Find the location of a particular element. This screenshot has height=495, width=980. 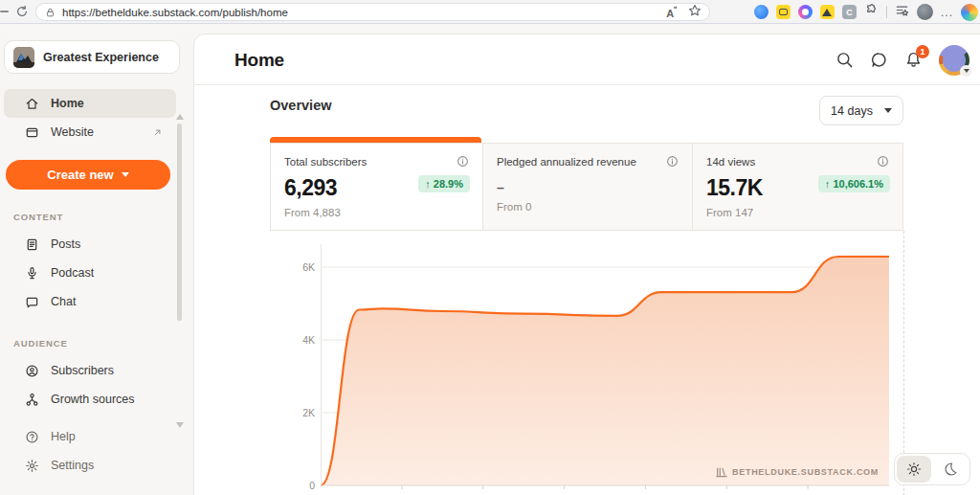

notification-badge: 1 is located at coordinates (923, 52).